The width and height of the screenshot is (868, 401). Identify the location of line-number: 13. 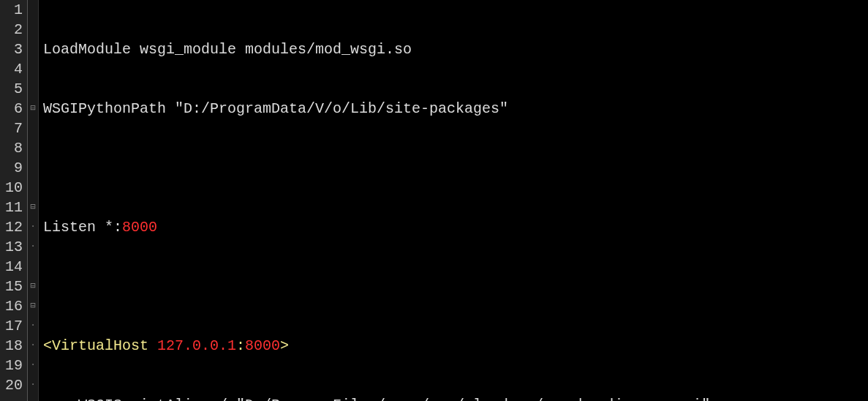
(13, 247).